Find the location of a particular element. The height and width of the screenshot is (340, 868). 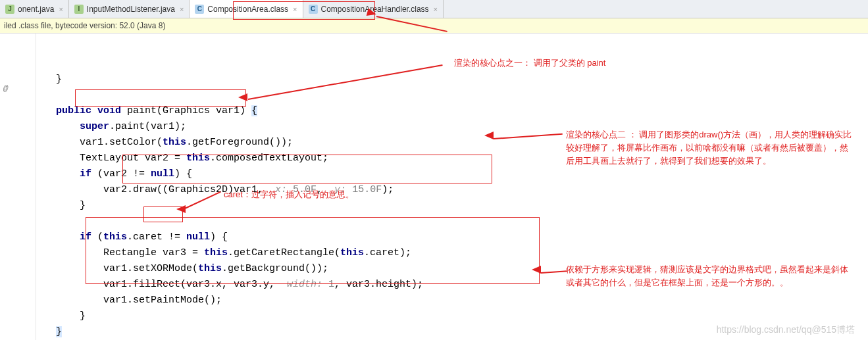

method-name: paint(Graphics var1) is located at coordinates (186, 110).